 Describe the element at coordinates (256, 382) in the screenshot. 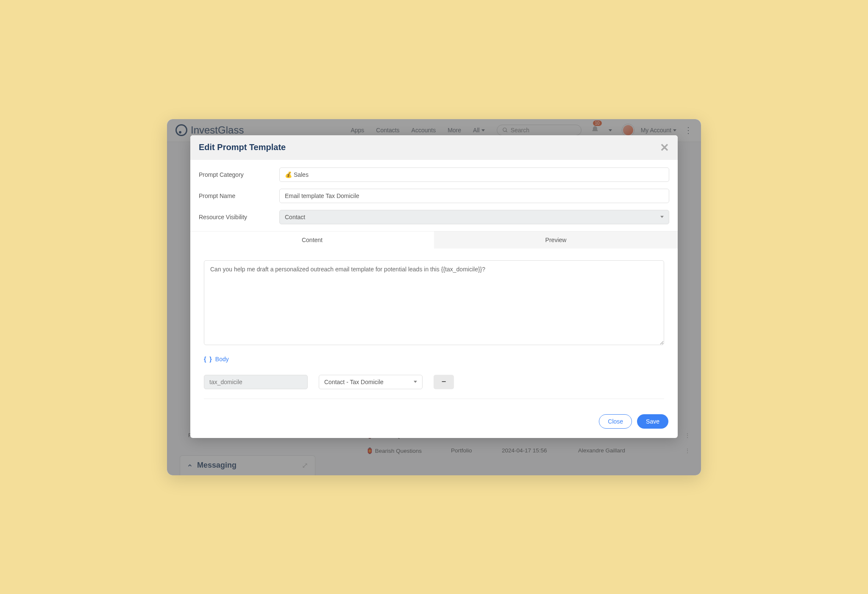

I see `variable-name-field: tax_domicile` at that location.